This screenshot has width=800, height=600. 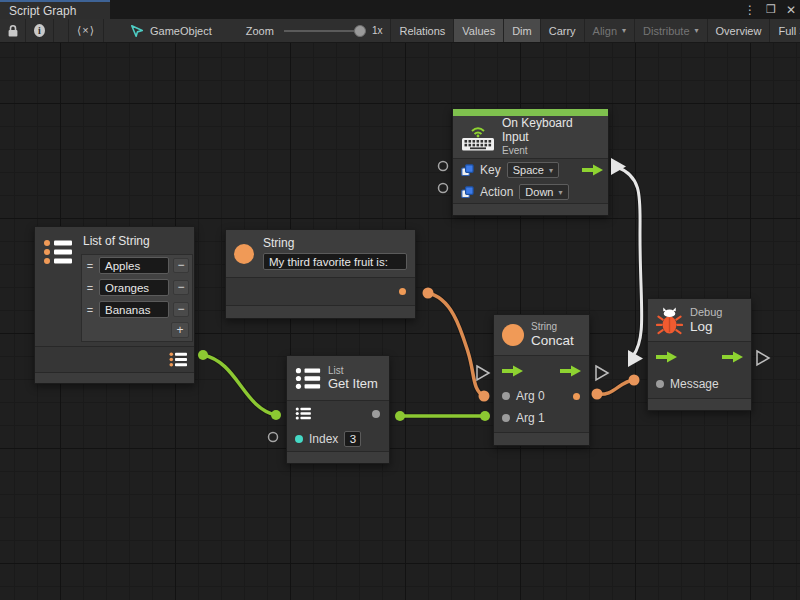 I want to click on window-menu-icon: ⋮, so click(x=750, y=10).